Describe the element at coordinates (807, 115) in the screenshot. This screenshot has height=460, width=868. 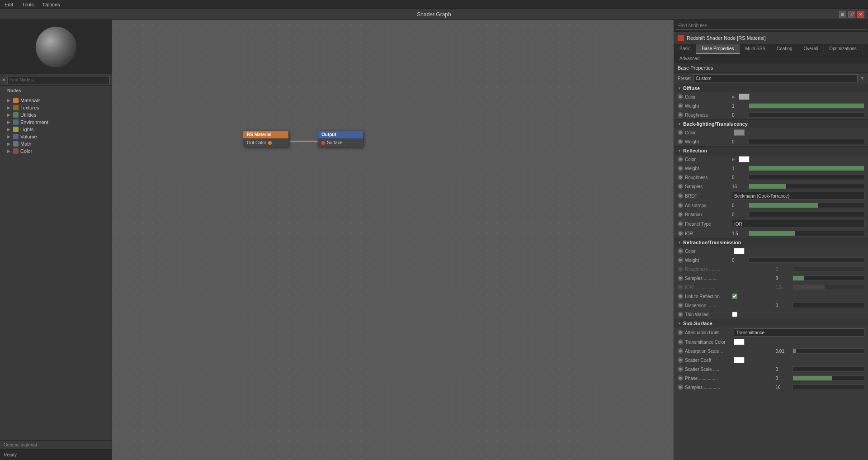
I see `diffuse-roughness-slider` at that location.